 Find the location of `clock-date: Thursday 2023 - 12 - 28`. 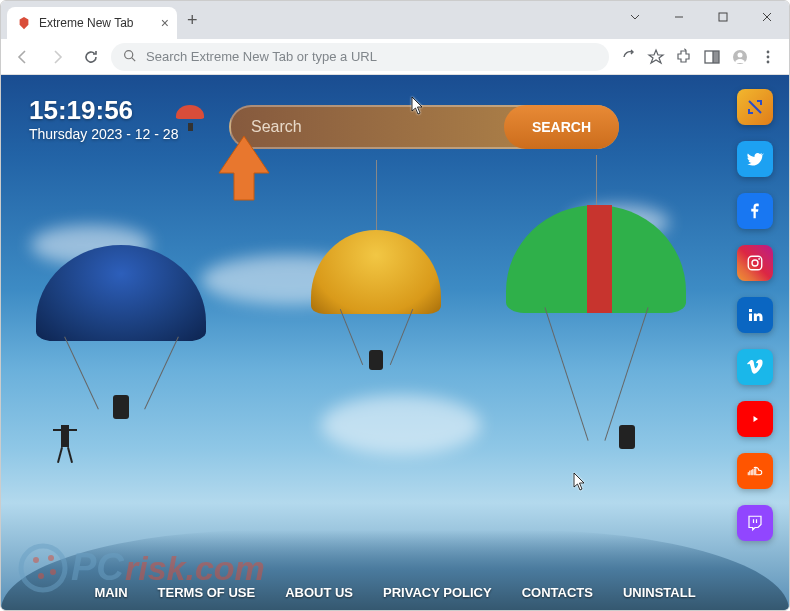

clock-date: Thursday 2023 - 12 - 28 is located at coordinates (104, 134).